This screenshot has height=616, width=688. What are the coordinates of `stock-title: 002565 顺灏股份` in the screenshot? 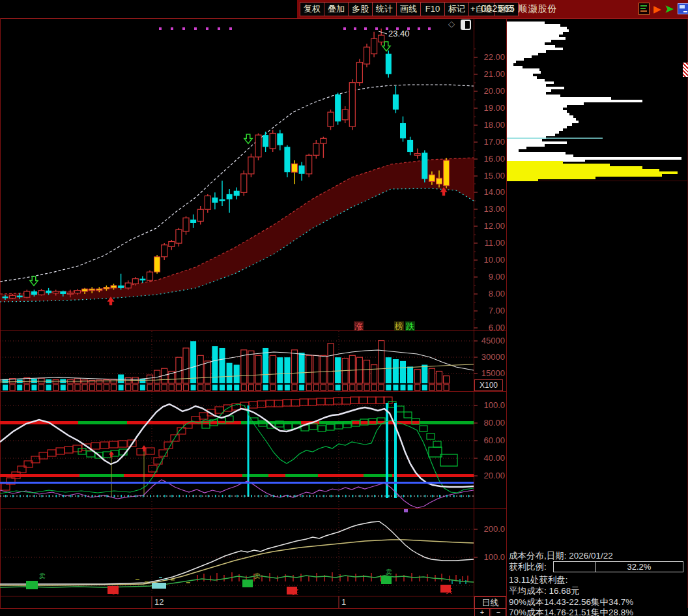 It's located at (519, 9).